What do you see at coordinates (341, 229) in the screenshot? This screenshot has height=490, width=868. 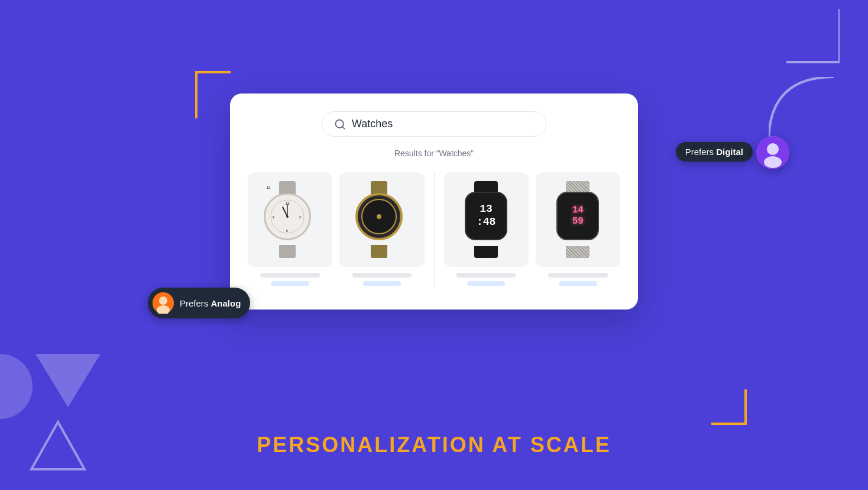 I see `analog-products-section: 12 3 6 9` at bounding box center [341, 229].